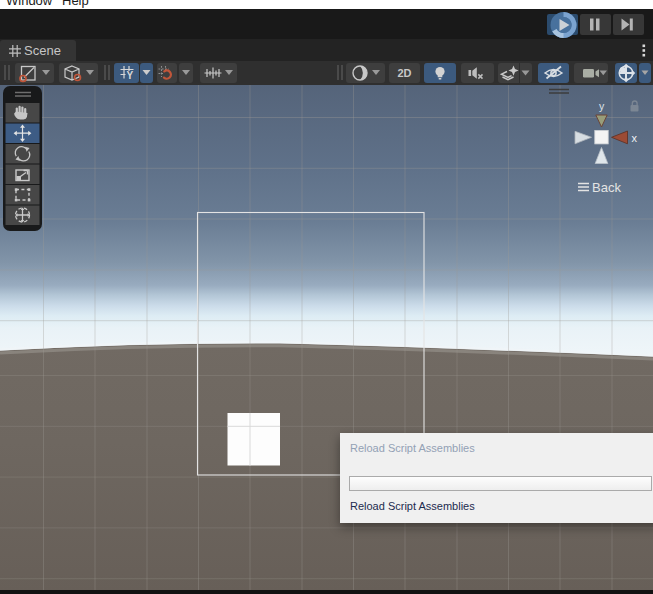 This screenshot has width=653, height=594. I want to click on svg-text: y, so click(602, 106).